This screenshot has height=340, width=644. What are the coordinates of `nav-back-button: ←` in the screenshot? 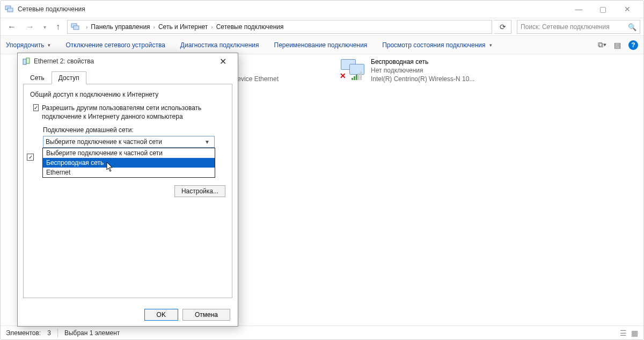 It's located at (12, 27).